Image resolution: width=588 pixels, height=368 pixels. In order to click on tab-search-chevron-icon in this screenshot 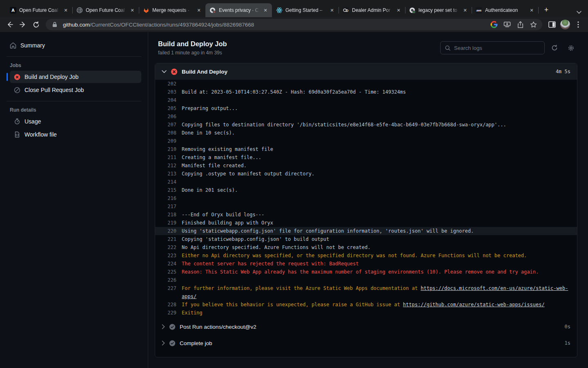, I will do `click(579, 12)`.